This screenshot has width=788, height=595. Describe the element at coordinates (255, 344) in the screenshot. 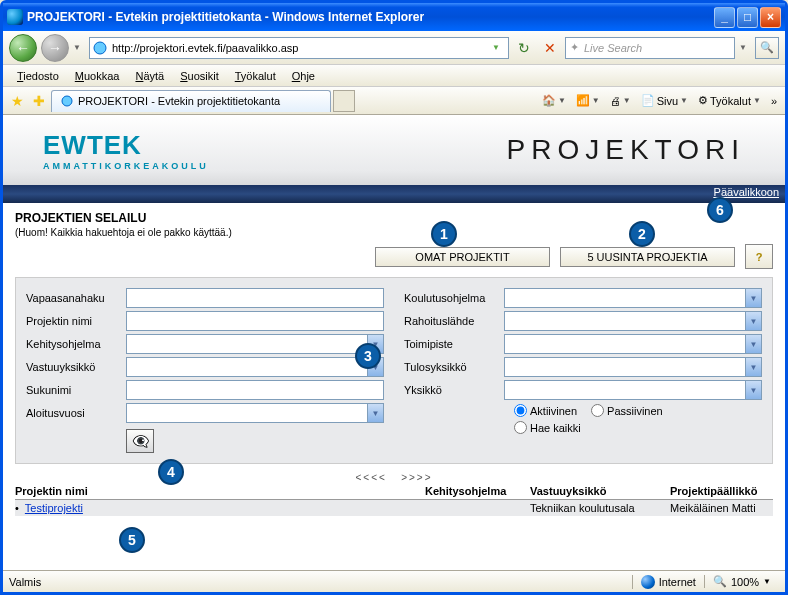

I see `select-devprogram: ▼` at that location.